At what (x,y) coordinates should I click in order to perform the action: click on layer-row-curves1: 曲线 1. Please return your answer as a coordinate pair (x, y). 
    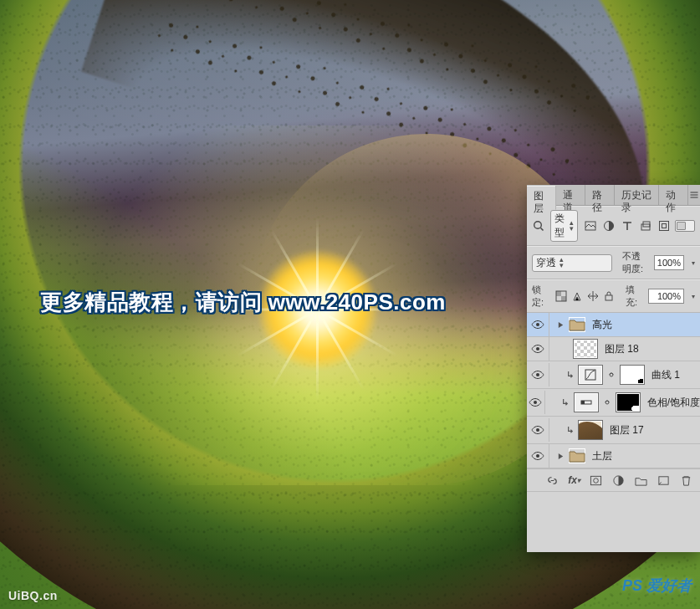
    Looking at the image, I should click on (614, 375).